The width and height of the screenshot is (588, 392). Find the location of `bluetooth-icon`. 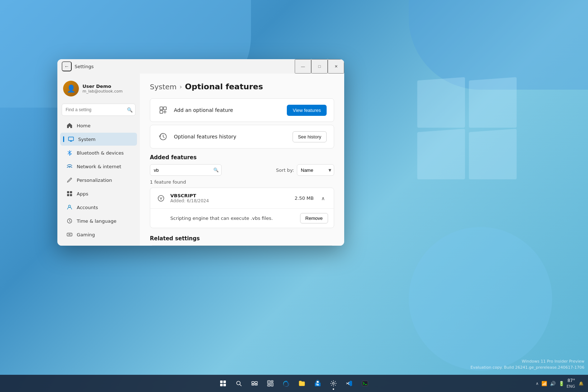

bluetooth-icon is located at coordinates (70, 153).